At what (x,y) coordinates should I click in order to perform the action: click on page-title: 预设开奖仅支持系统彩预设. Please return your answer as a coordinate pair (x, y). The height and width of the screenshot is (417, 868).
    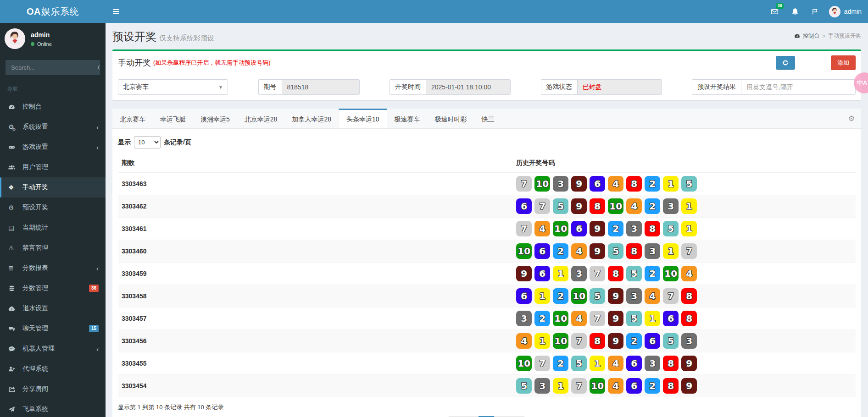
    Looking at the image, I should click on (163, 37).